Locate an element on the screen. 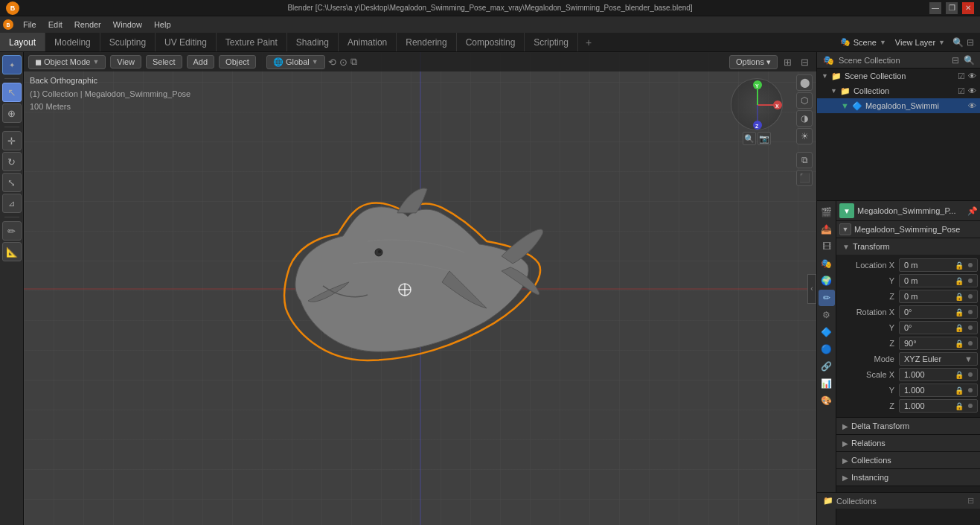 Image resolution: width=980 pixels, height=525 pixels. tab-animation: Animation is located at coordinates (368, 42).